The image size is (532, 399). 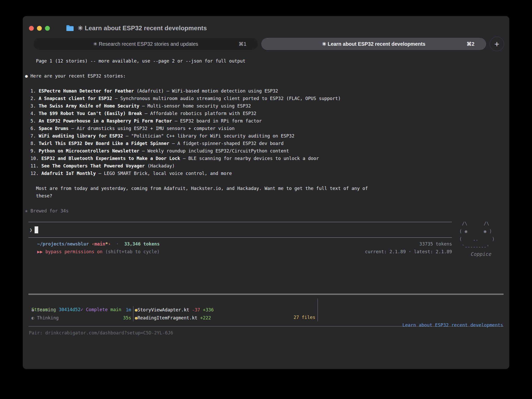 I want to click on status-row: ◐ Thinking35s●ReadingItemFragment.kt +22…, so click(x=266, y=318).